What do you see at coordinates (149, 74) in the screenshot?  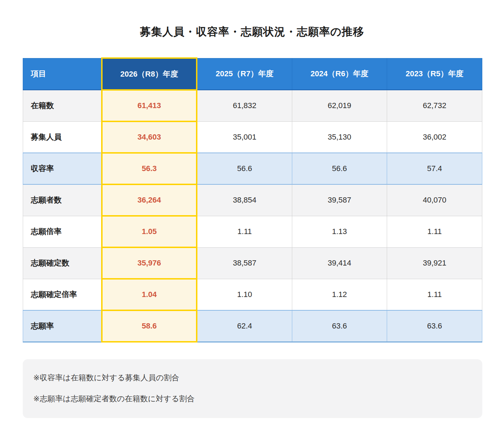 I see `header-year-2026-highlighted: 2026（R8）年度` at bounding box center [149, 74].